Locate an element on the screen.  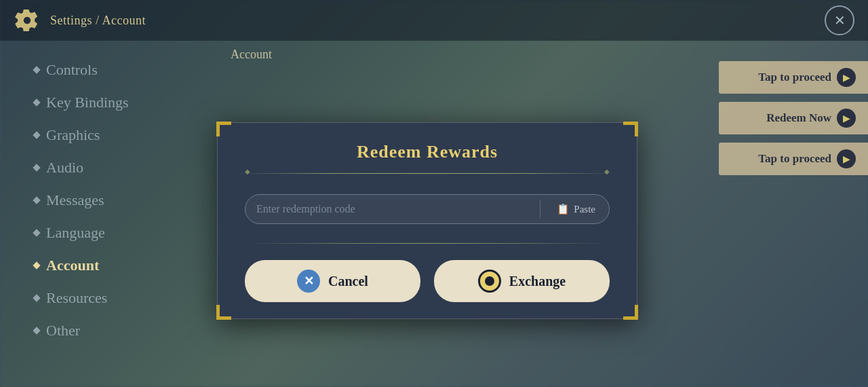
modal-divider-top is located at coordinates (427, 174).